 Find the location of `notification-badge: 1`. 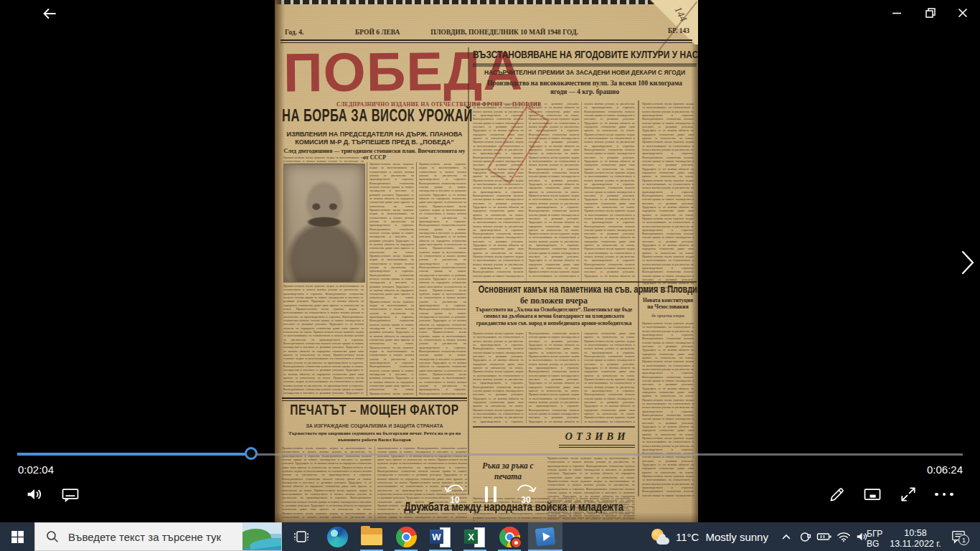

notification-badge: 1 is located at coordinates (964, 540).